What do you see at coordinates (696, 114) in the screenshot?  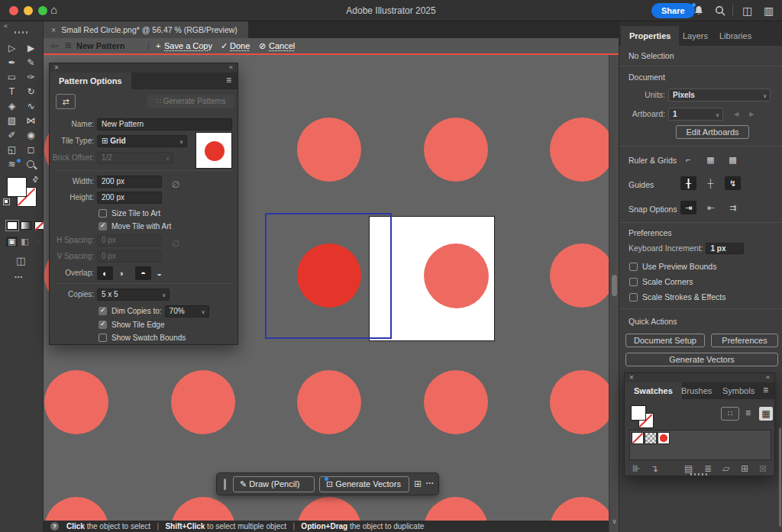 I see `artboard-dropdown: 1 ∨` at bounding box center [696, 114].